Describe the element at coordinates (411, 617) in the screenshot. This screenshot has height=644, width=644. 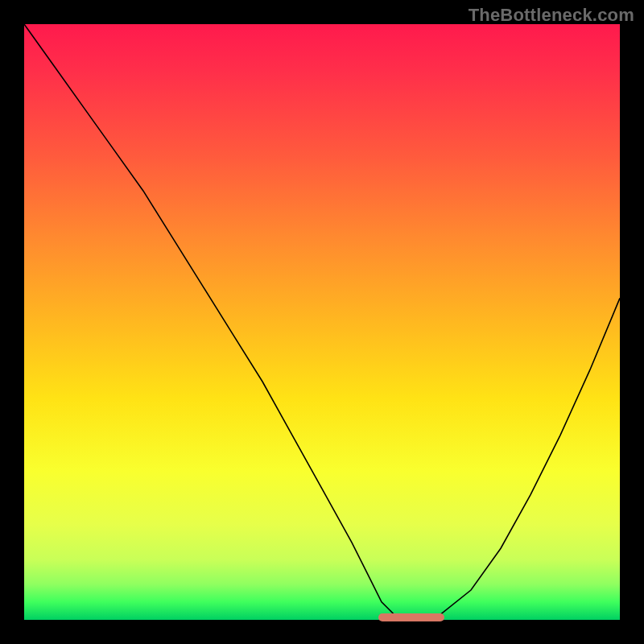
I see `optimal-range-marker` at that location.